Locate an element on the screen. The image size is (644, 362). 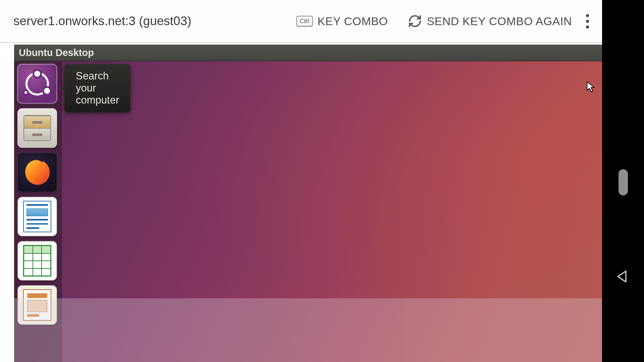
launcher-firefox-button is located at coordinates (37, 172).